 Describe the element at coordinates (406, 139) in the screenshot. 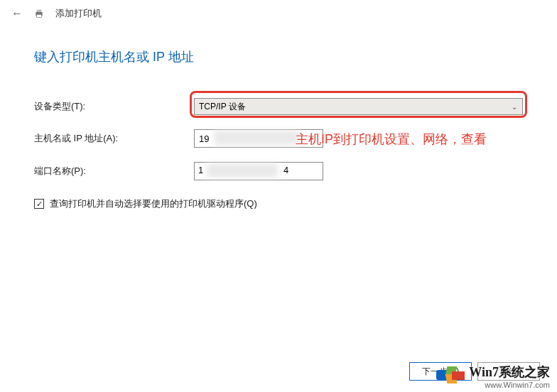

I see `annotation-text: 主机IP到打印机设置、网络，查看` at that location.